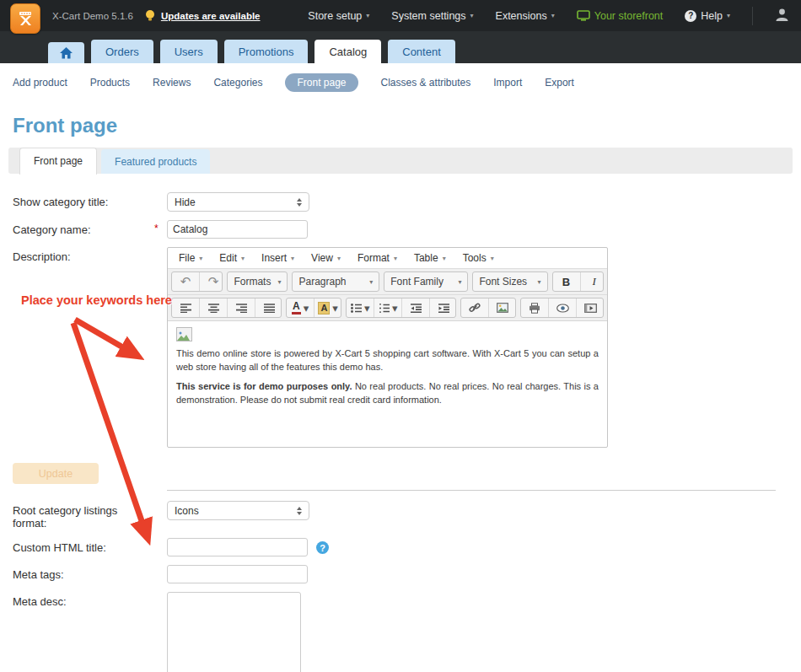 This screenshot has width=801, height=672. What do you see at coordinates (426, 282) in the screenshot?
I see `font-family-dropdown: Font Family▾` at bounding box center [426, 282].